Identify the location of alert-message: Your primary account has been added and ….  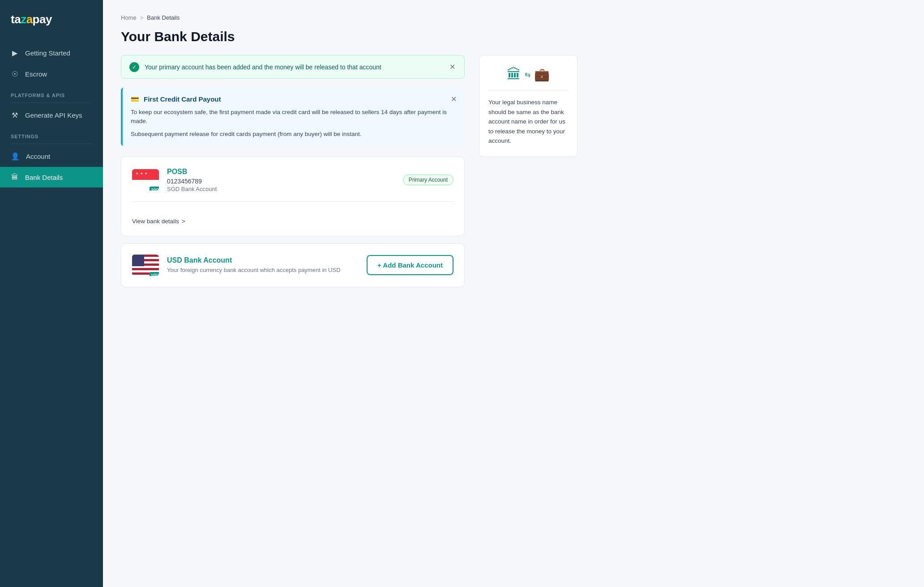
(263, 67).